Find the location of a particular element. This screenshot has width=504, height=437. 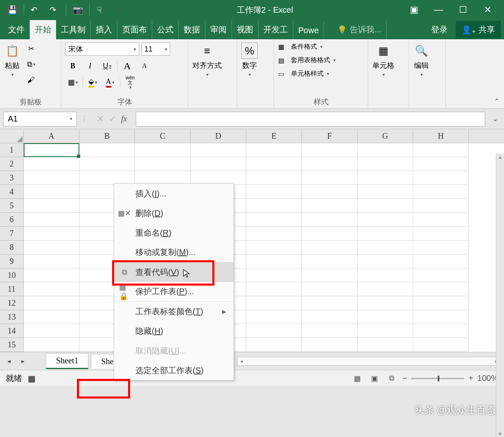

row-header: 9 is located at coordinates (12, 261).